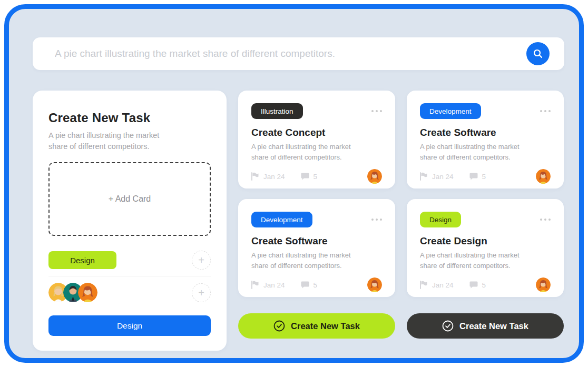 The height and width of the screenshot is (367, 588). Describe the element at coordinates (130, 325) in the screenshot. I see `design-submit-button: Design` at that location.